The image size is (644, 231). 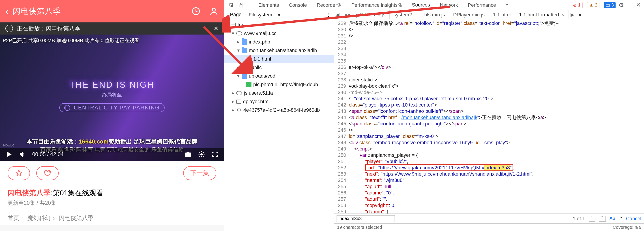 I want to click on filetab-more-icon: », so click(x=580, y=15).